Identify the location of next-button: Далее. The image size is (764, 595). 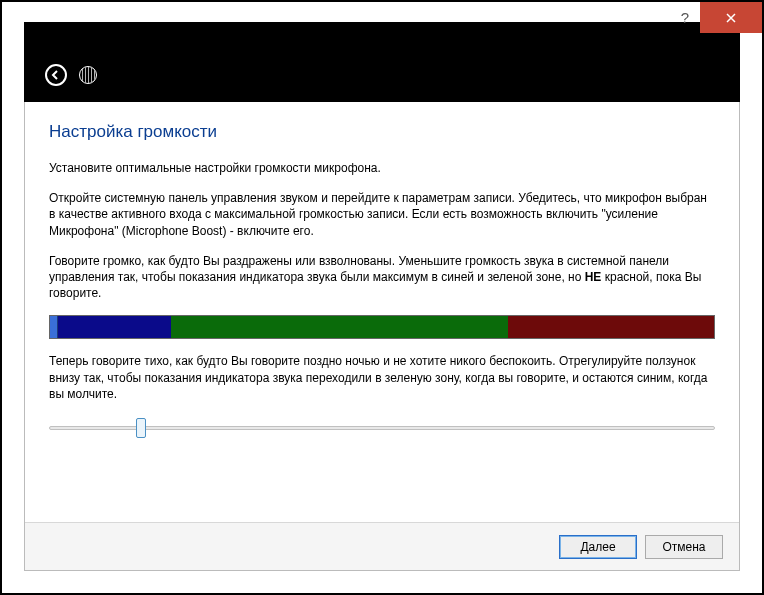
(598, 547).